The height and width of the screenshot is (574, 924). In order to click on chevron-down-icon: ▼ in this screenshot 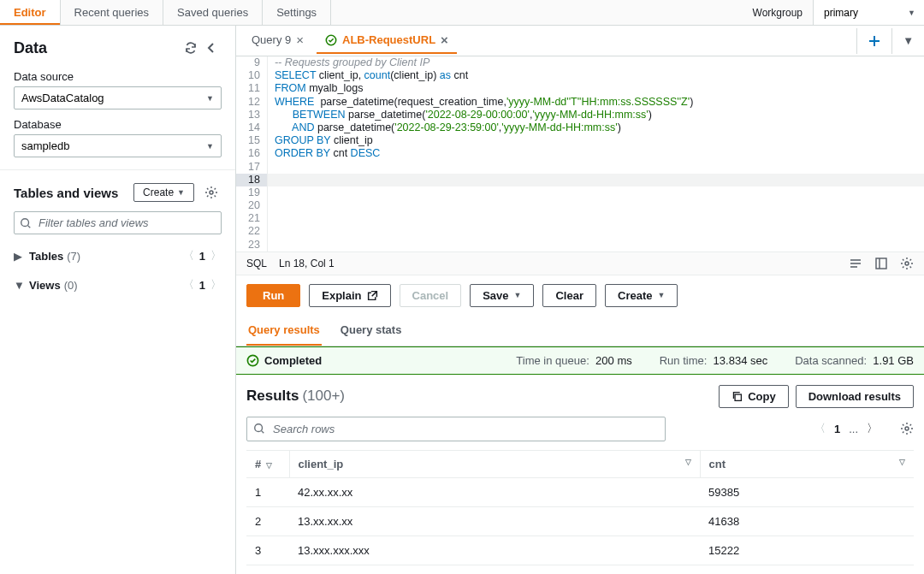, I will do `click(19, 286)`.